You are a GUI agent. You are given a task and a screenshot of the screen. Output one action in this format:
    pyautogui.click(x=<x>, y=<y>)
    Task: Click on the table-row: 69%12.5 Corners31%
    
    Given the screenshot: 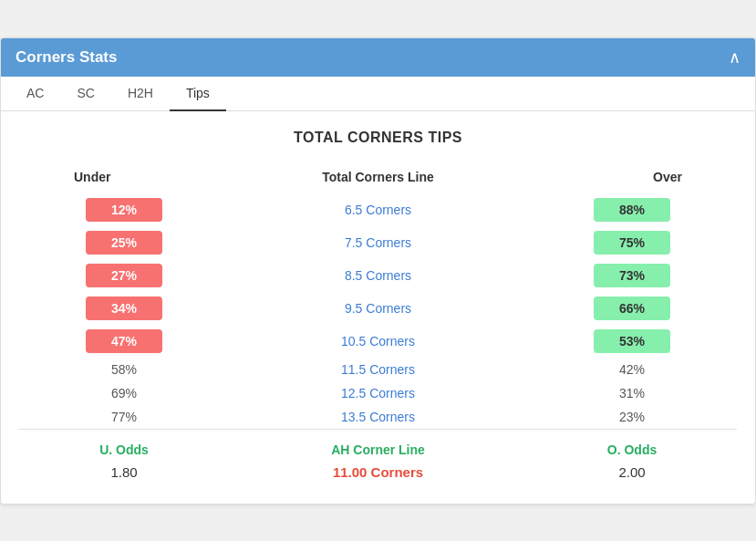 What is the action you would take?
    pyautogui.click(x=378, y=393)
    